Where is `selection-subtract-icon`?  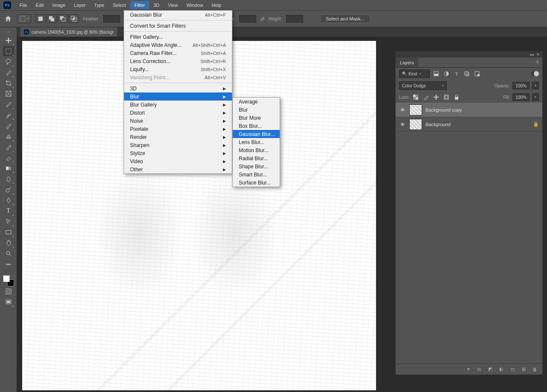
selection-subtract-icon is located at coordinates (63, 19).